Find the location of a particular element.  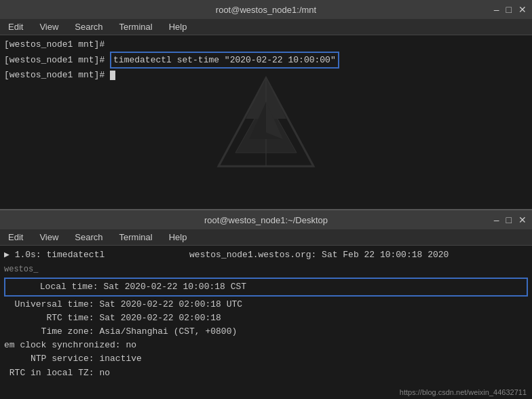

menu-search-top: Search is located at coordinates (88, 27).